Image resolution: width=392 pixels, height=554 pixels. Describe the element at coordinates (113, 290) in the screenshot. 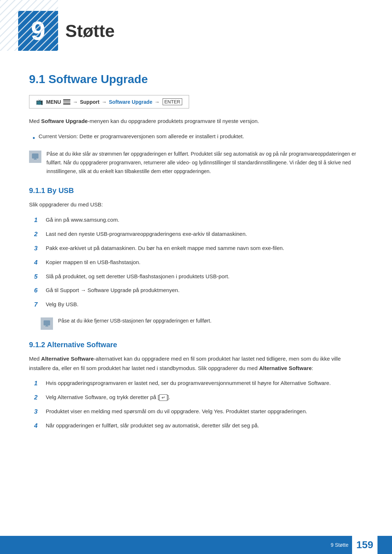

I see `step-text-6: Gå til Support → Software Upgrade på pro…` at that location.